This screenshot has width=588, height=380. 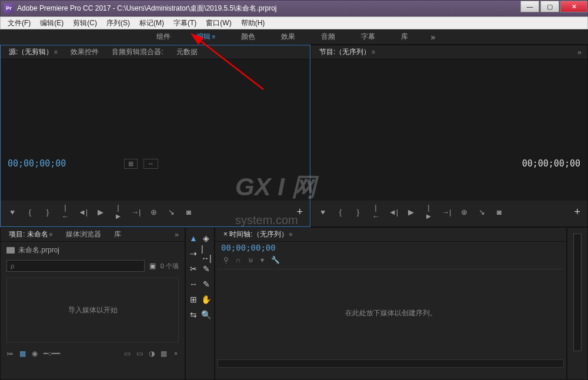 What do you see at coordinates (19, 24) in the screenshot?
I see `menu-file: 文件(F)` at bounding box center [19, 24].